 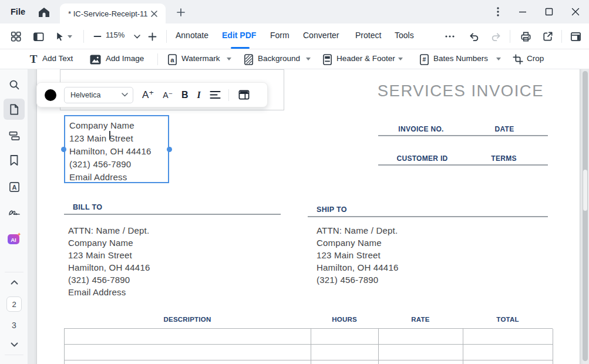 I want to click on bill-to-label: BILL TO, so click(x=87, y=207).